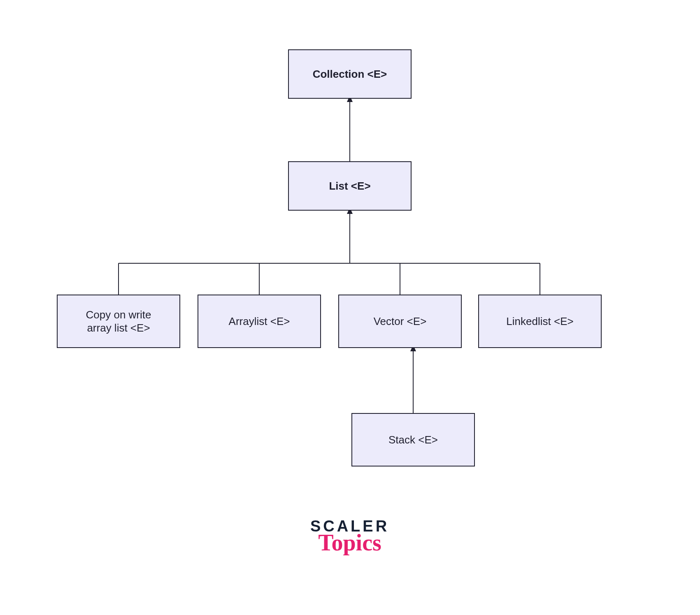 Image resolution: width=700 pixels, height=615 pixels. What do you see at coordinates (400, 322) in the screenshot?
I see `node-label: Vector <E>` at bounding box center [400, 322].